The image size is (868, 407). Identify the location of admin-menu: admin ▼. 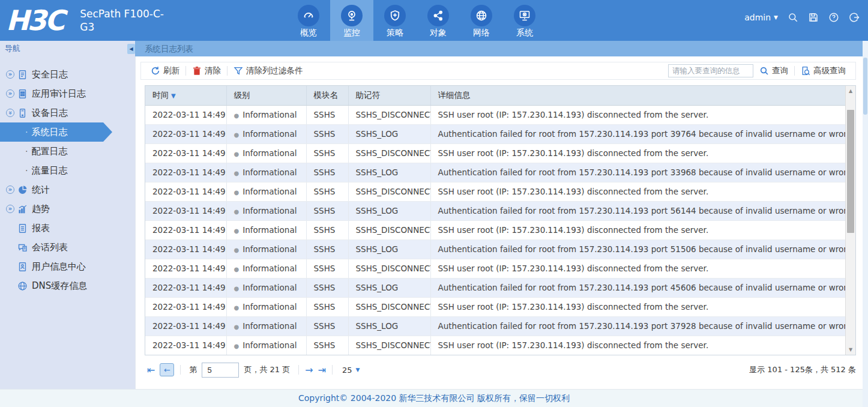
(761, 17).